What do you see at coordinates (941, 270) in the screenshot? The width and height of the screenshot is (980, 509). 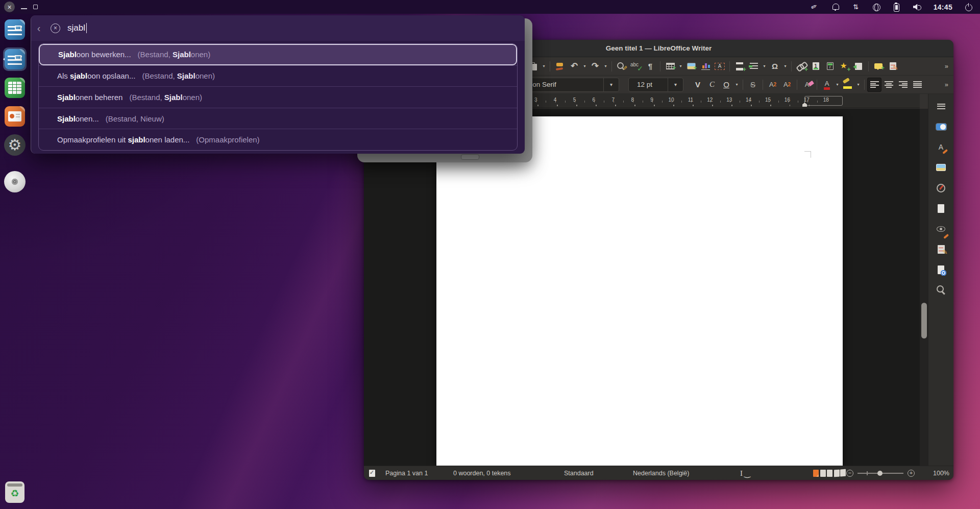 I see `sidebar-accessibility-button` at bounding box center [941, 270].